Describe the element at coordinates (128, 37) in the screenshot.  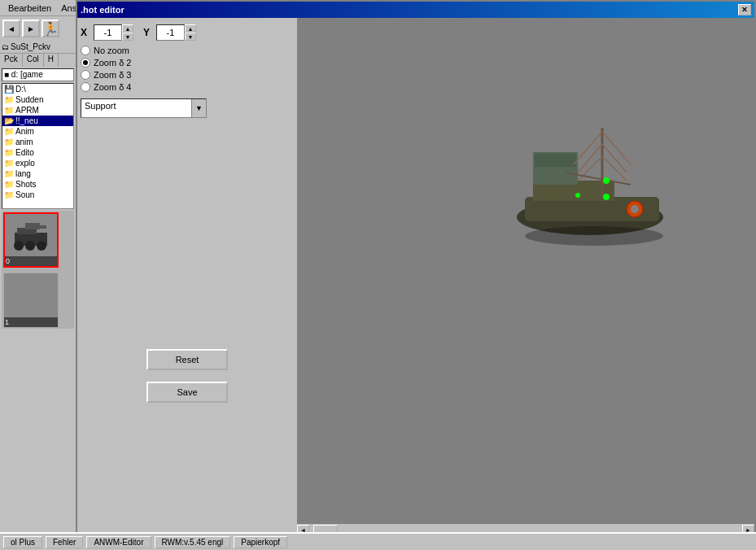
I see `x-down-btn: ▼` at that location.